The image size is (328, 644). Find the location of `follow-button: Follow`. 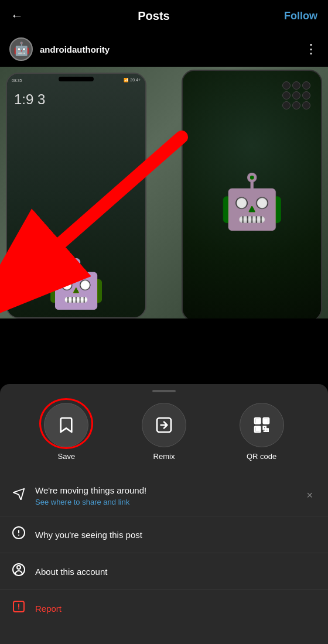

follow-button: Follow is located at coordinates (301, 16).